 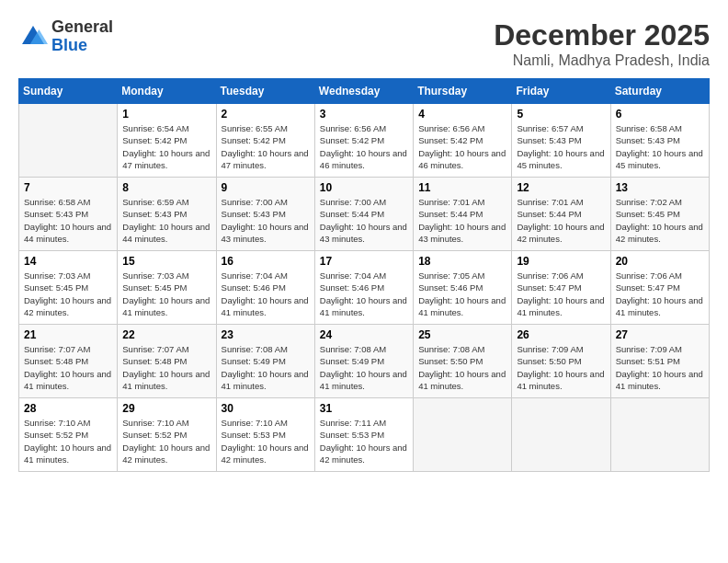 What do you see at coordinates (660, 362) in the screenshot?
I see `day-cell: 27Sunrise: 7:09 AMSunset: 5:51 PMDayligh…` at bounding box center [660, 362].